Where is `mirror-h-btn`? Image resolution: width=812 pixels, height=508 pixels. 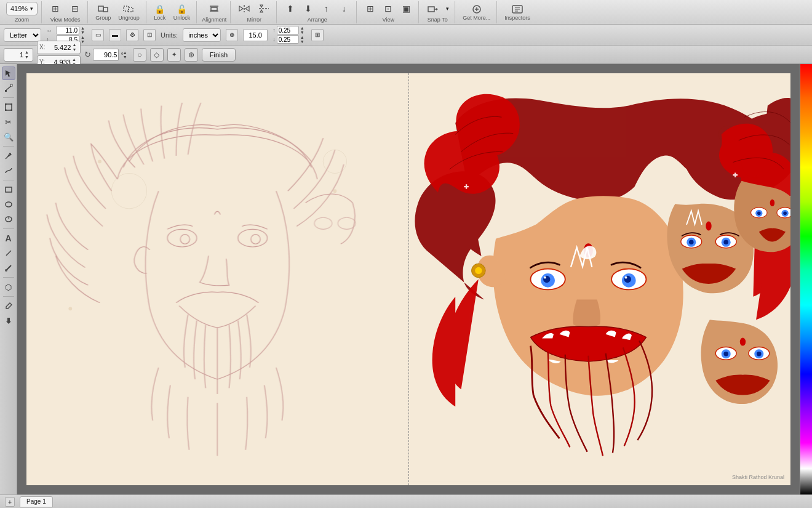
mirror-h-btn is located at coordinates (244, 9).